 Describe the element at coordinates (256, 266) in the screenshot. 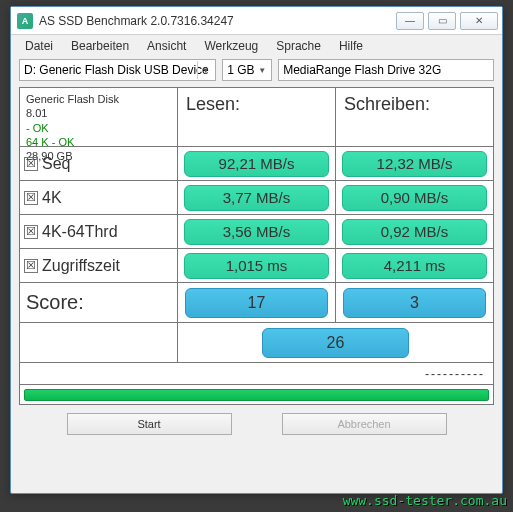

I see `read-value: 1,015 ms` at that location.